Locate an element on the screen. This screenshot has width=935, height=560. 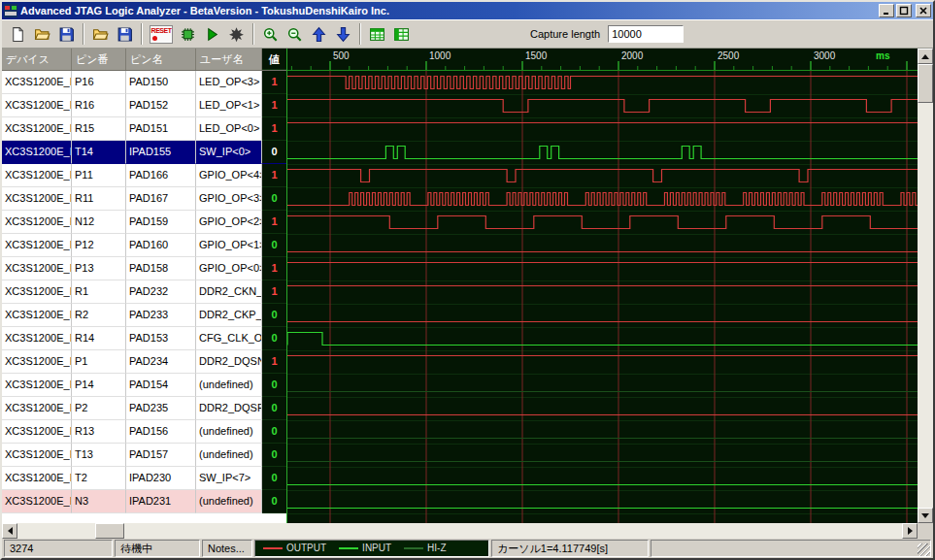
cell-pin-number: R13 is located at coordinates (99, 432).